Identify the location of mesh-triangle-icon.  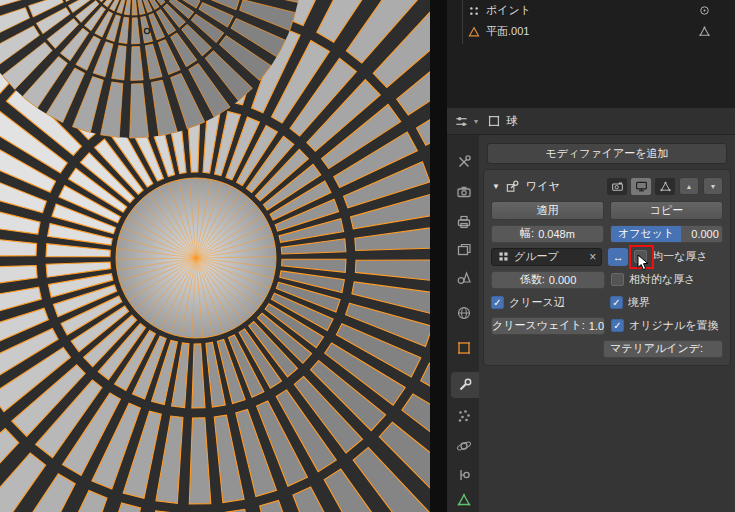
(474, 32).